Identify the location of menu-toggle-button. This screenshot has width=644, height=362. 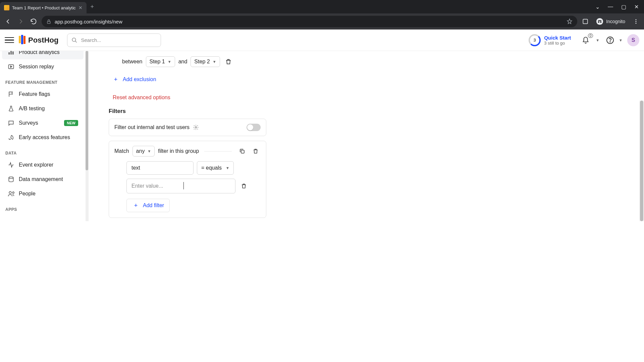
(9, 40).